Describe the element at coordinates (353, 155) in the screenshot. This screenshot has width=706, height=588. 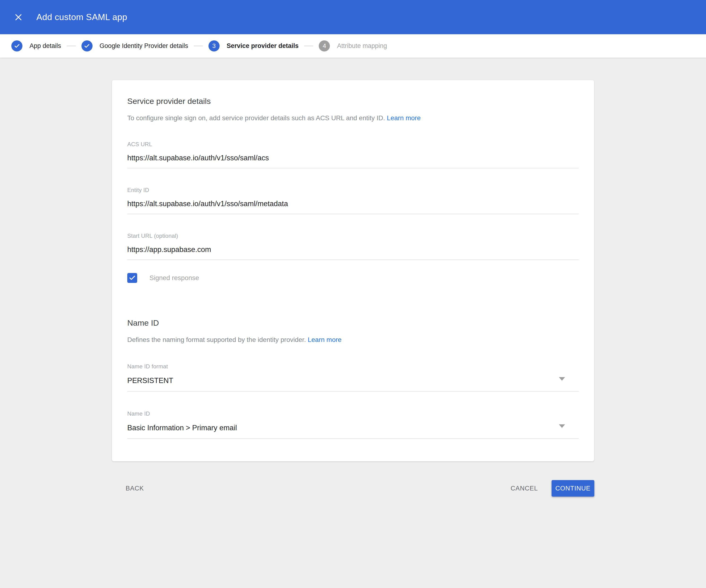
I see `acs-url-field-group: ACS URL` at that location.